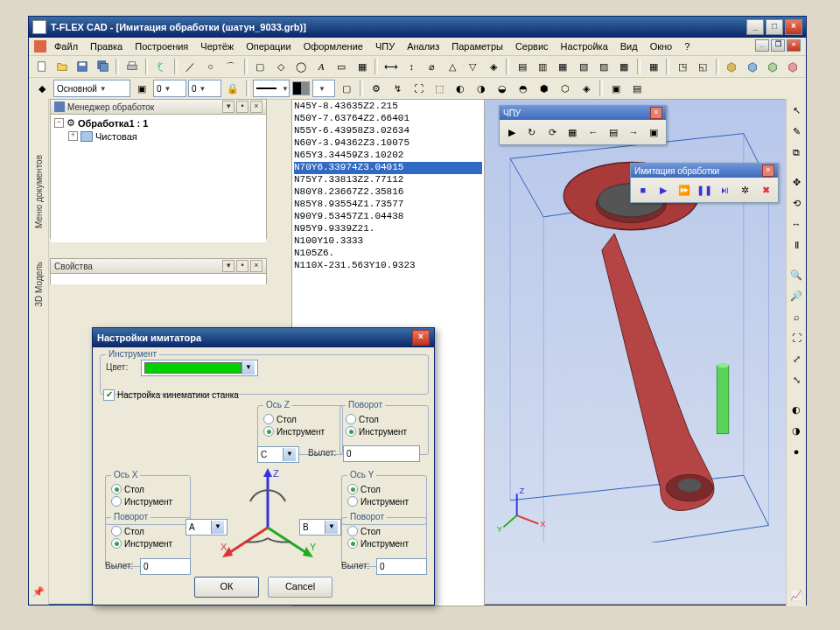 Image resolution: width=840 pixels, height=630 pixels. What do you see at coordinates (301, 88) in the screenshot?
I see `color-icon` at bounding box center [301, 88].